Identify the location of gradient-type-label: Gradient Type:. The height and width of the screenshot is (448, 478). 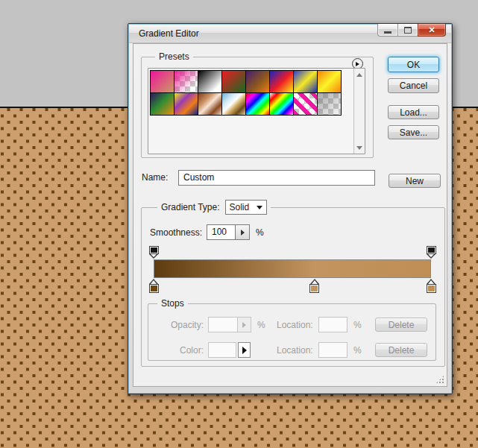
(191, 207).